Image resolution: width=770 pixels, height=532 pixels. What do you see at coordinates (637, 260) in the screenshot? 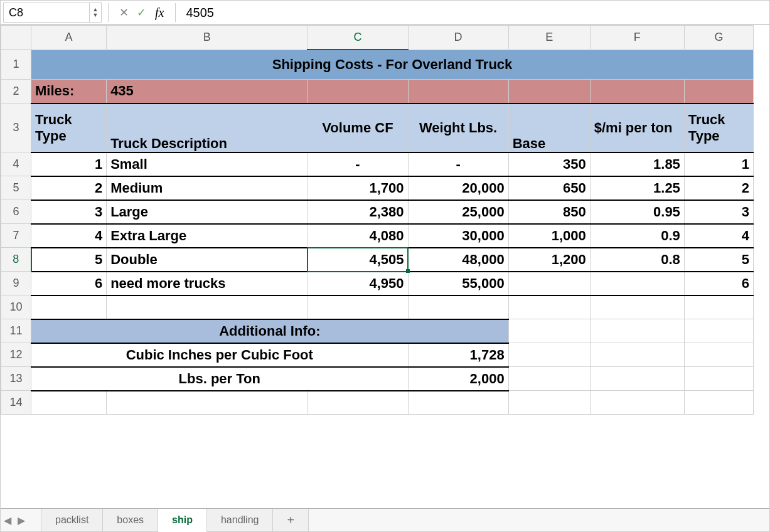
I see `cell-F8: 0.8` at bounding box center [637, 260].